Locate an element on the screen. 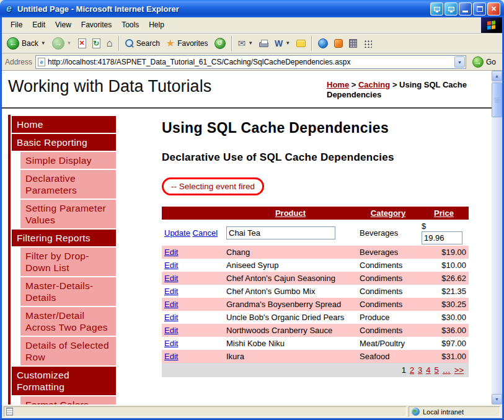 This screenshot has width=504, height=420. discuss-button is located at coordinates (301, 43).